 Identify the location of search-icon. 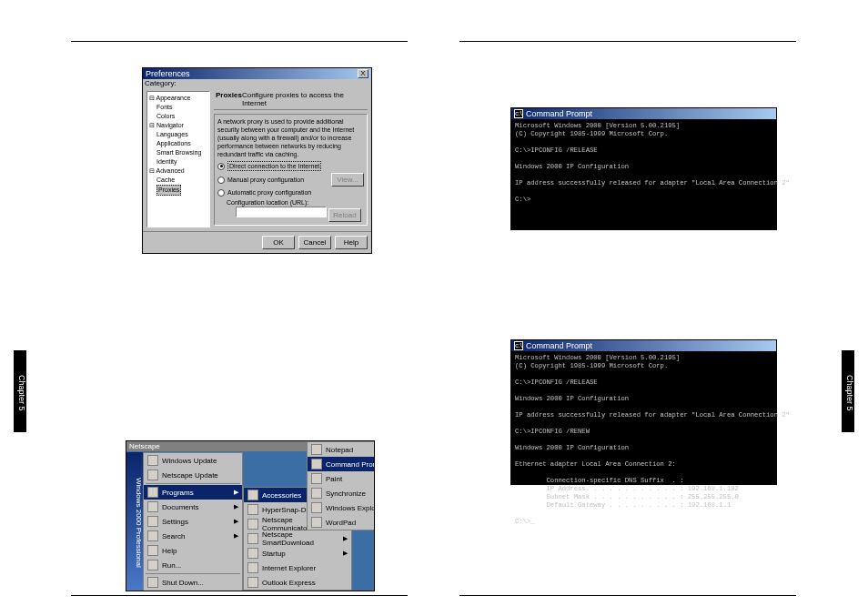
(153, 536).